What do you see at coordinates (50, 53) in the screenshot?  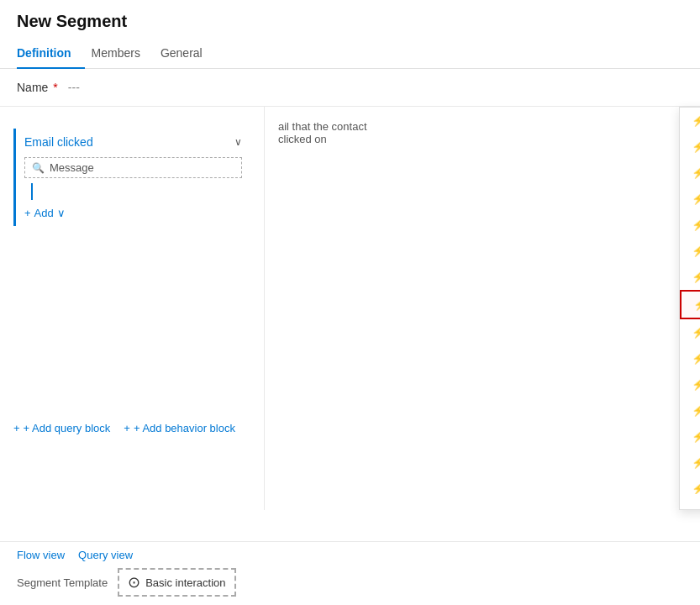 I see `tab-definition: Definition` at bounding box center [50, 53].